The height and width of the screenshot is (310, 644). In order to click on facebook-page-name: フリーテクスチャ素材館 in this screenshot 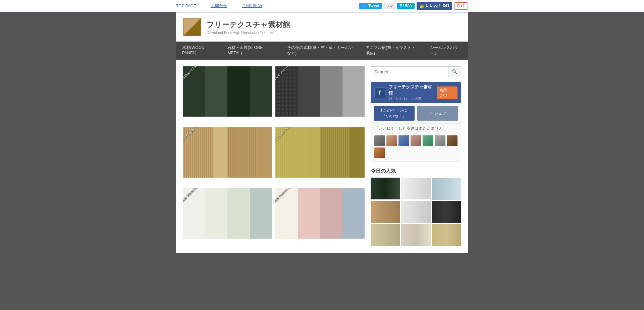, I will do `click(411, 90)`.